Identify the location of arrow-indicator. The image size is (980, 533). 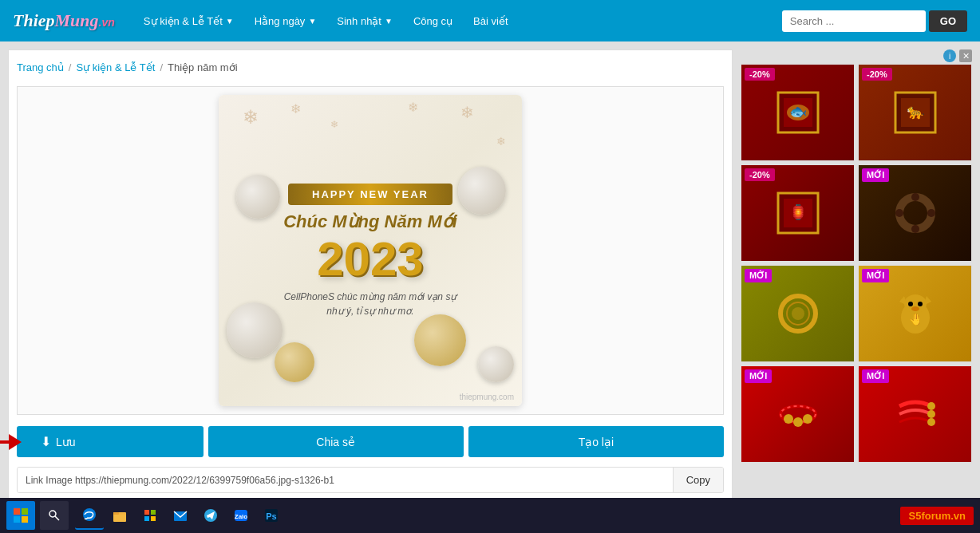
(11, 442).